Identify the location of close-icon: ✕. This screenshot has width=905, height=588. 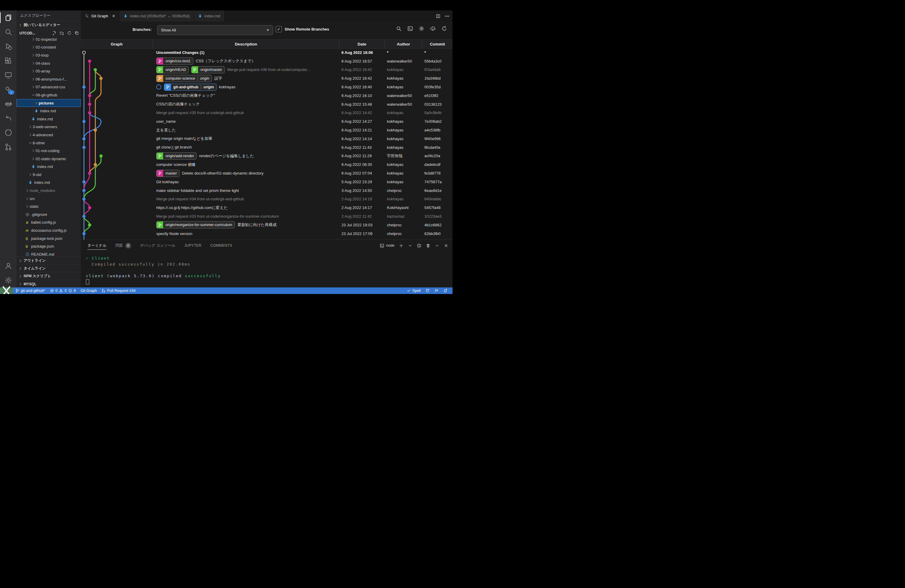
(113, 16).